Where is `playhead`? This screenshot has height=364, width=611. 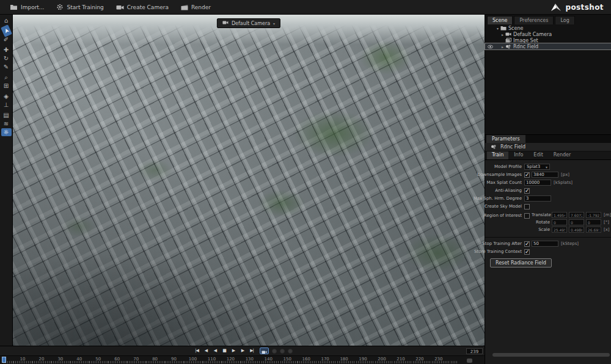
playhead is located at coordinates (4, 360).